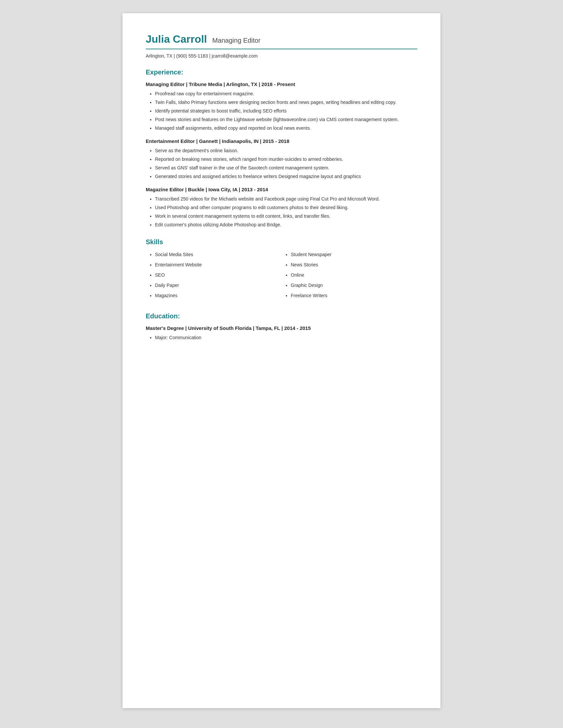  What do you see at coordinates (282, 159) in the screenshot?
I see `job-entry-2: Entertainment Editor | Gannett | Indiana…` at bounding box center [282, 159].